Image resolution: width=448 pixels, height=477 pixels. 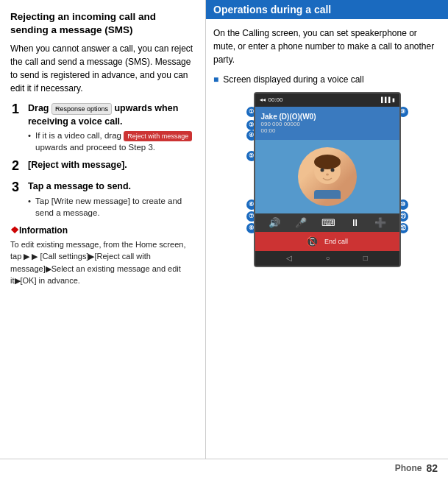 What do you see at coordinates (82, 109) in the screenshot?
I see `response-options-btn: Response options` at bounding box center [82, 109].